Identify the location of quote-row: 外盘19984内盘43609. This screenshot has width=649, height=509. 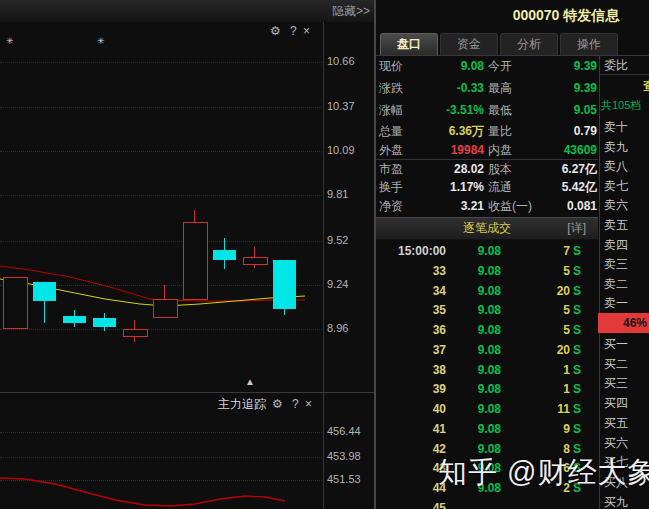
(487, 150).